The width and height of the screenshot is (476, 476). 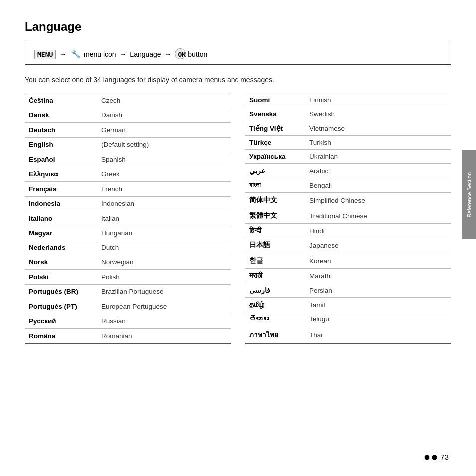 I want to click on lang-english: Tamil, so click(x=378, y=305).